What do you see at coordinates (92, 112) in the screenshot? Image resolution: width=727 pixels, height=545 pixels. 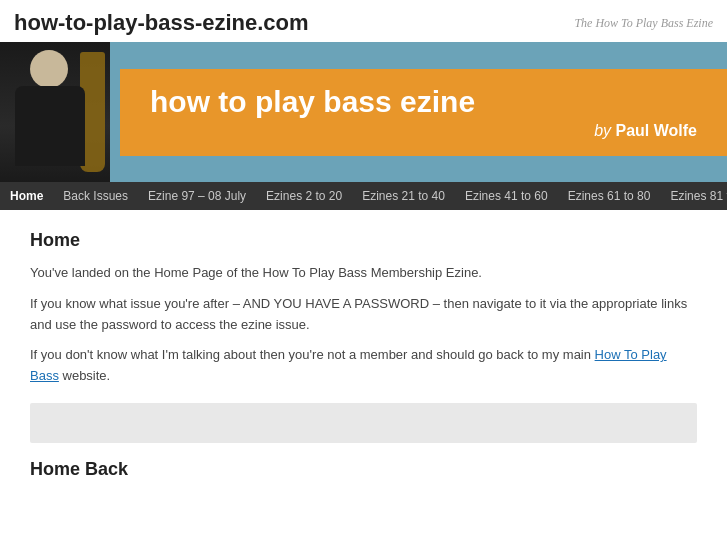 I see `guitar-image` at bounding box center [92, 112].